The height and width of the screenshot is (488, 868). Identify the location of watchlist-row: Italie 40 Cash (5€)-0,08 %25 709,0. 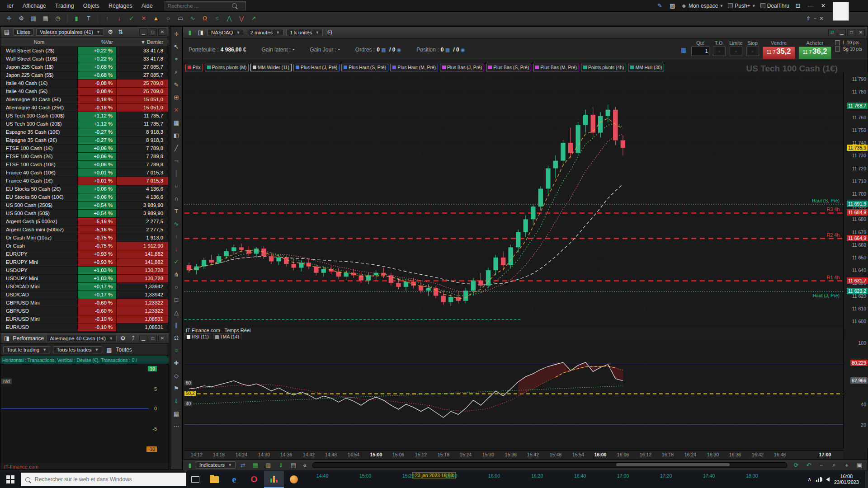
(85, 92).